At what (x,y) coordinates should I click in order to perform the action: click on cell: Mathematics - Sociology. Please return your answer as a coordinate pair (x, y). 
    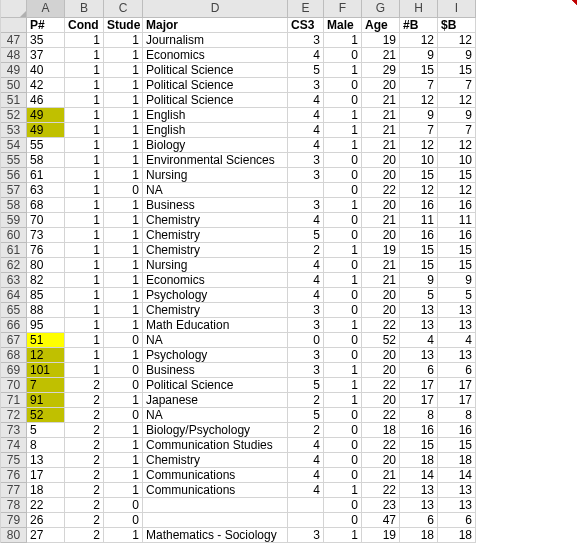
    Looking at the image, I should click on (216, 536).